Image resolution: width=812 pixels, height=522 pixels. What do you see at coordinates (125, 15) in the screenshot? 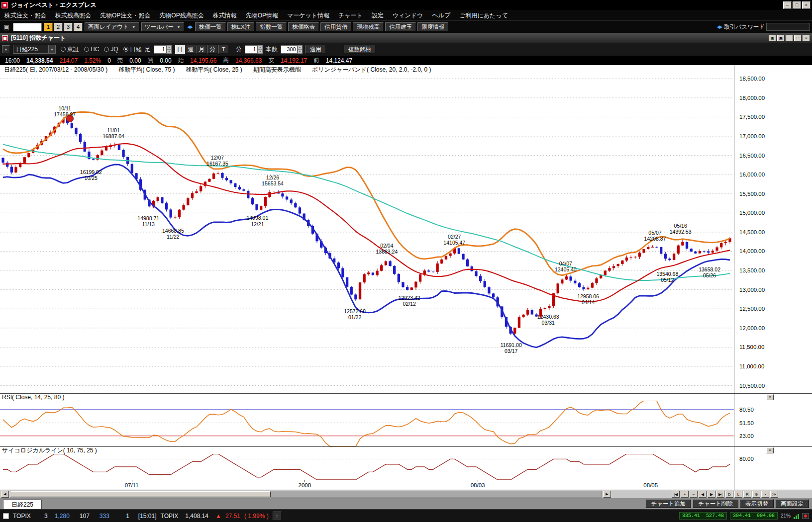
I see `menu-item-先物OP注文・照会: 先物OP注文・照会` at bounding box center [125, 15].